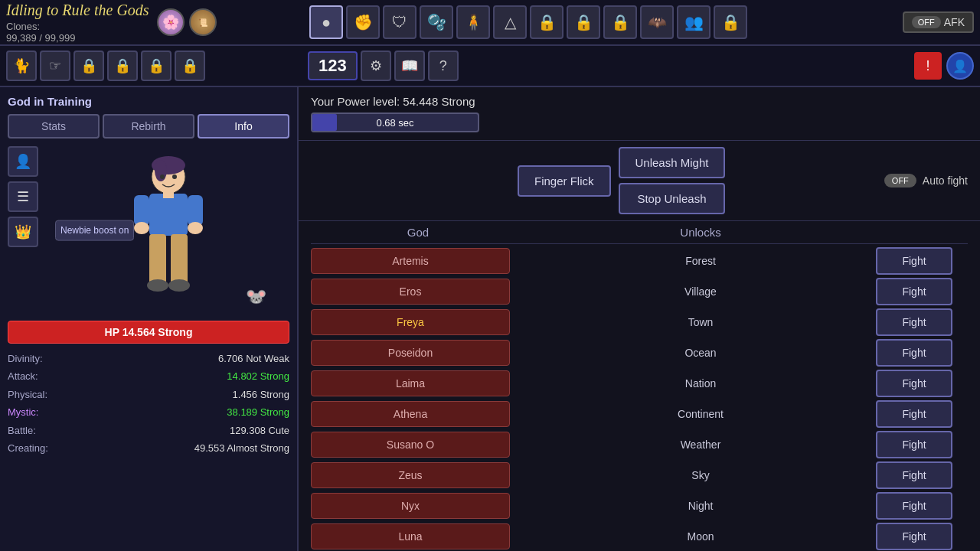  Describe the element at coordinates (620, 22) in the screenshot. I see `lock3-icon: 🔒` at that location.